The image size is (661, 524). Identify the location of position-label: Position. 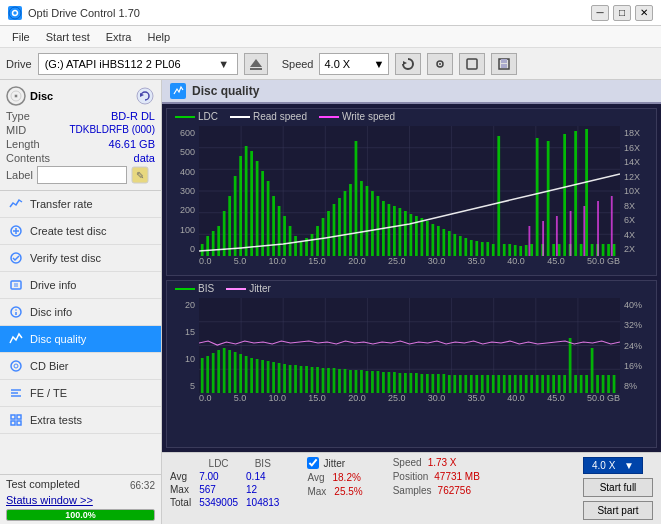
(411, 476).